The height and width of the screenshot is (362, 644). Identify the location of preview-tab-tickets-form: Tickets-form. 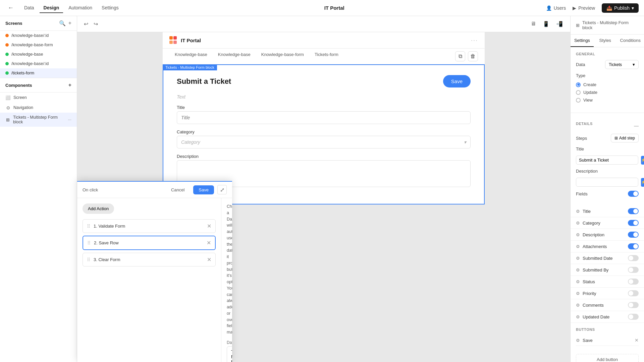
(327, 56).